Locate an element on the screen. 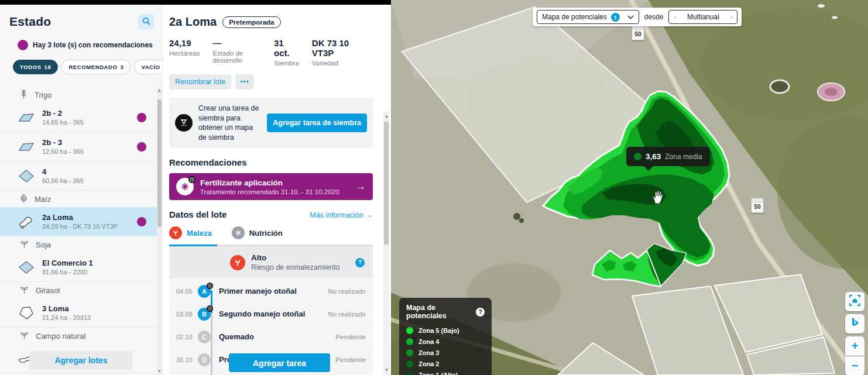  more-options-button: ••• is located at coordinates (245, 82).